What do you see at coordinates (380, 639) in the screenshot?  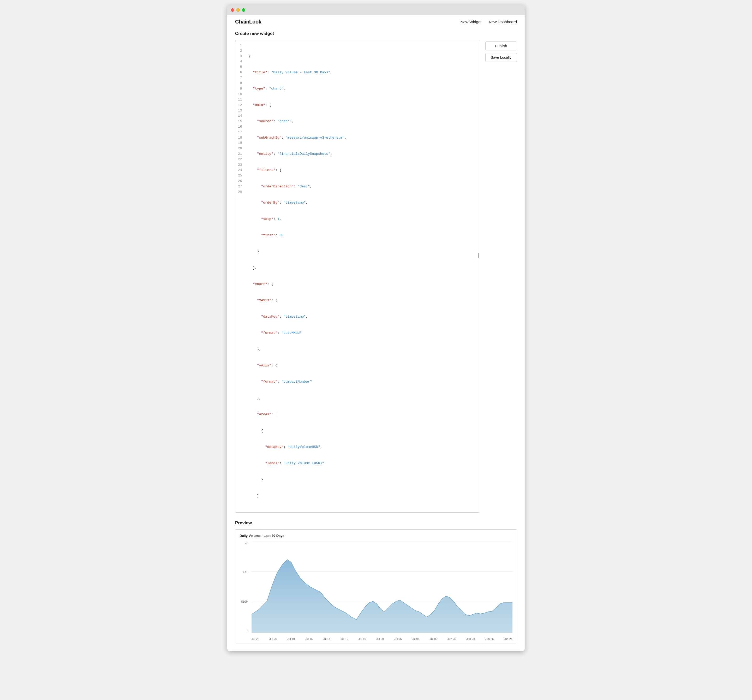 I see `x-label-7: Jul 08` at bounding box center [380, 639].